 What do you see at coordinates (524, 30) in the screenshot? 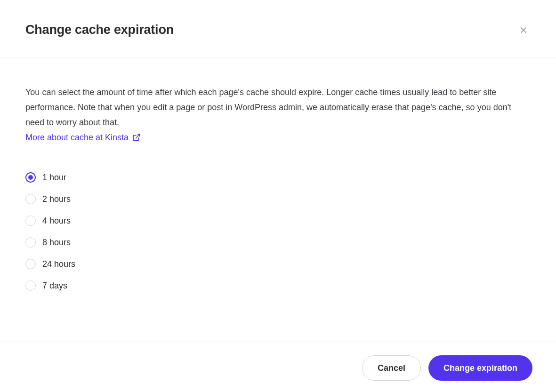
I see `close-button` at bounding box center [524, 30].